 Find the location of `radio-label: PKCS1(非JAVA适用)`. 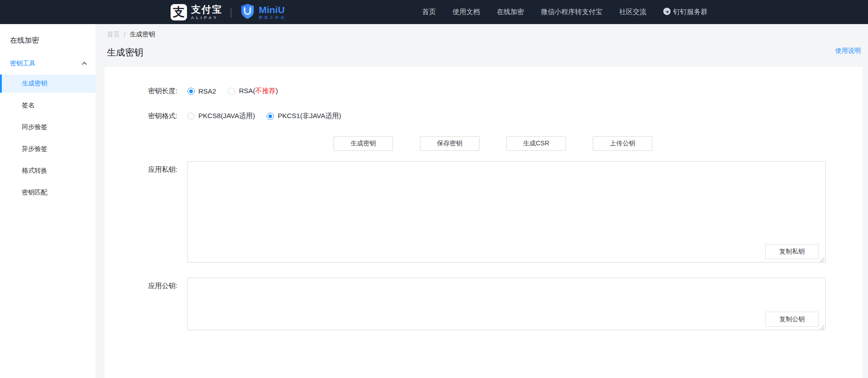

radio-label: PKCS1(非JAVA适用) is located at coordinates (309, 116).